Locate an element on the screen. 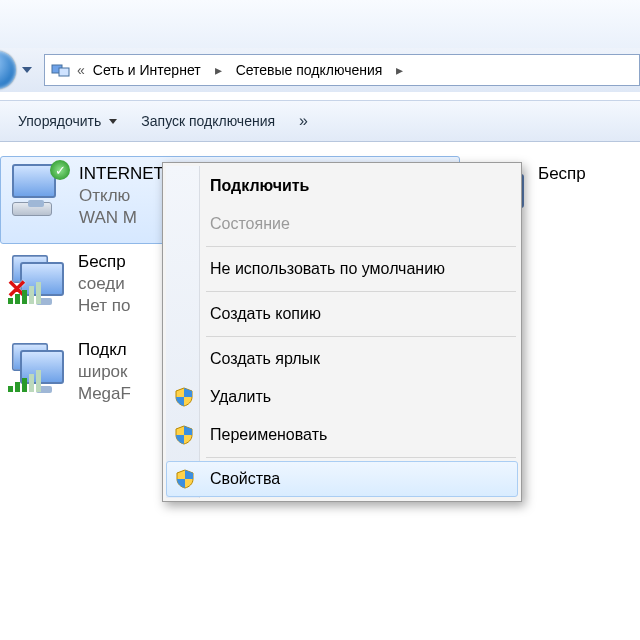 This screenshot has height=640, width=640. ctx-rename: Переименовать is located at coordinates (342, 435).